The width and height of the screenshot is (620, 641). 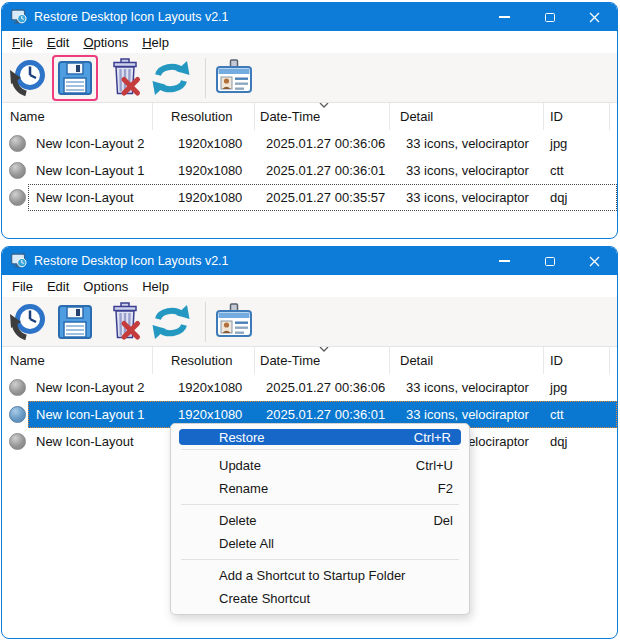 What do you see at coordinates (202, 116) in the screenshot?
I see `column-label: Resolution` at bounding box center [202, 116].